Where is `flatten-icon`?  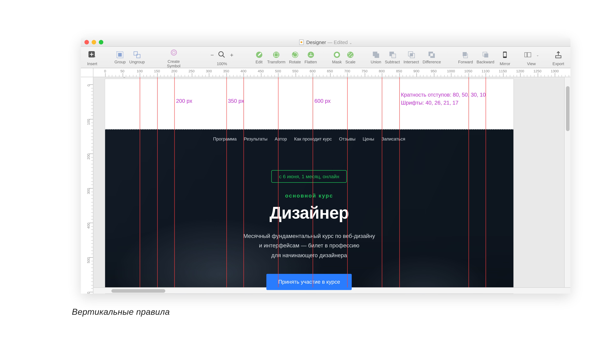
flatten-icon is located at coordinates (311, 55).